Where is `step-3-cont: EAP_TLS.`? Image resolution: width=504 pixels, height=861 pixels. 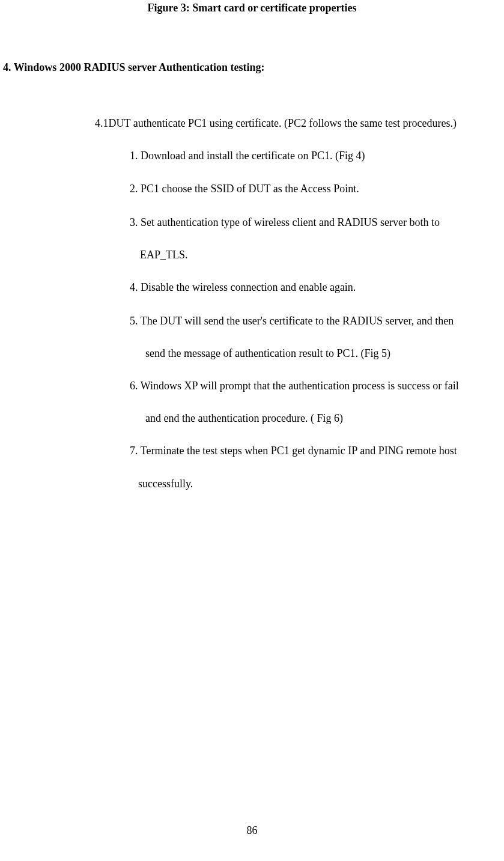
step-3-cont: EAP_TLS. is located at coordinates (322, 255).